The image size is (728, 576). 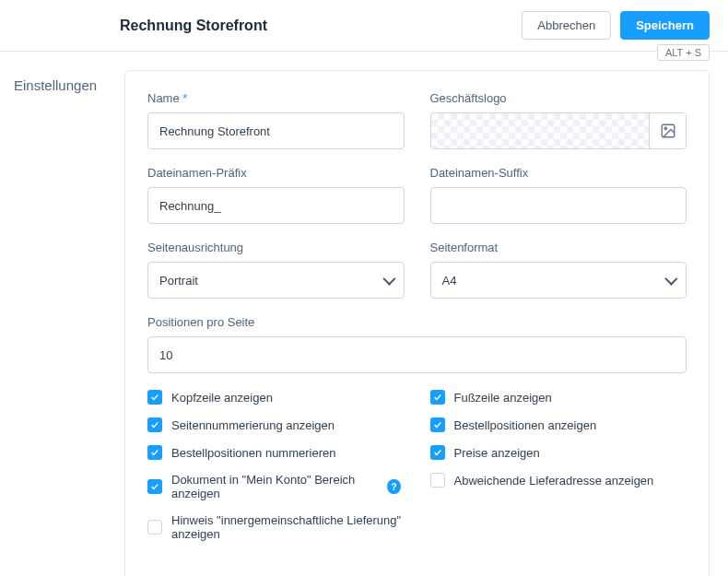 What do you see at coordinates (558, 247) in the screenshot?
I see `format-label: Seitenformat` at bounding box center [558, 247].